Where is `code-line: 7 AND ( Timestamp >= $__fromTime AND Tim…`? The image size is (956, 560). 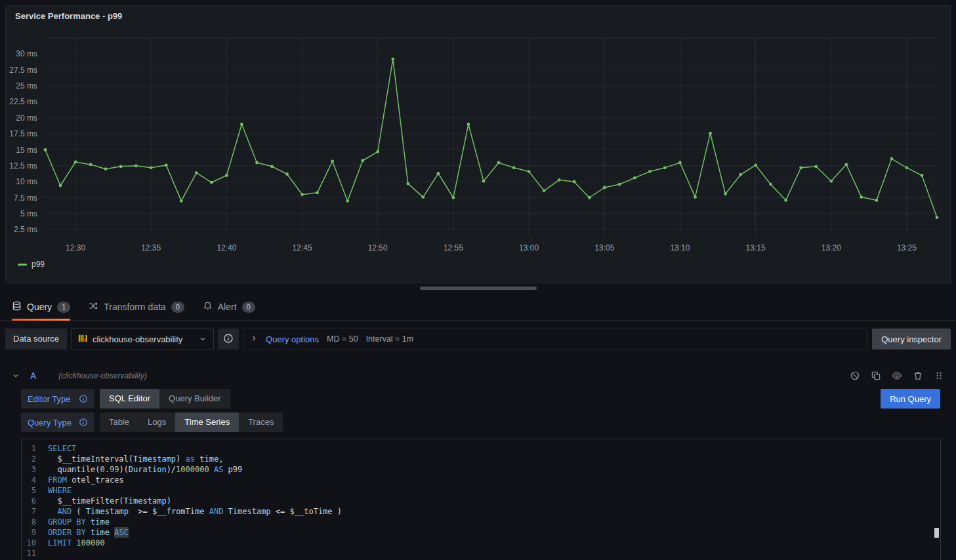
code-line: 7 AND ( Timestamp >= $__fromTime AND Tim… is located at coordinates (481, 511).